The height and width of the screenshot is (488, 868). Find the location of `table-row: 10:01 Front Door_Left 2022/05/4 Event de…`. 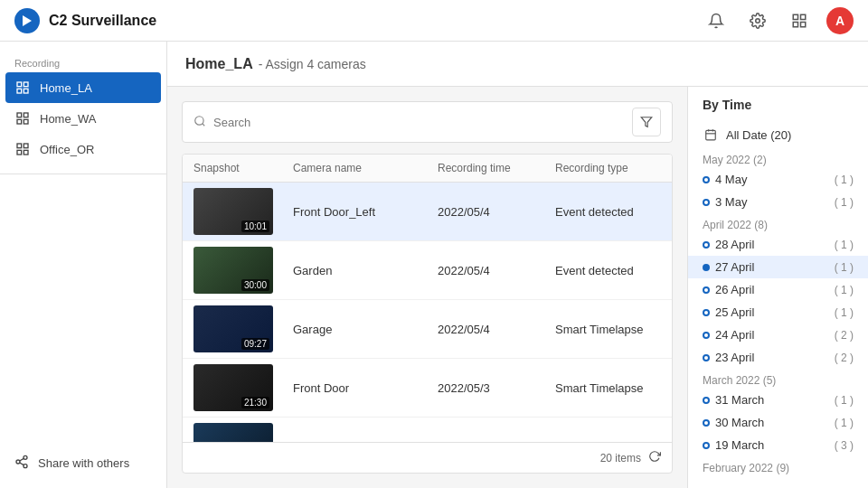

table-row: 10:01 Front Door_Left 2022/05/4 Event de… is located at coordinates (427, 211).